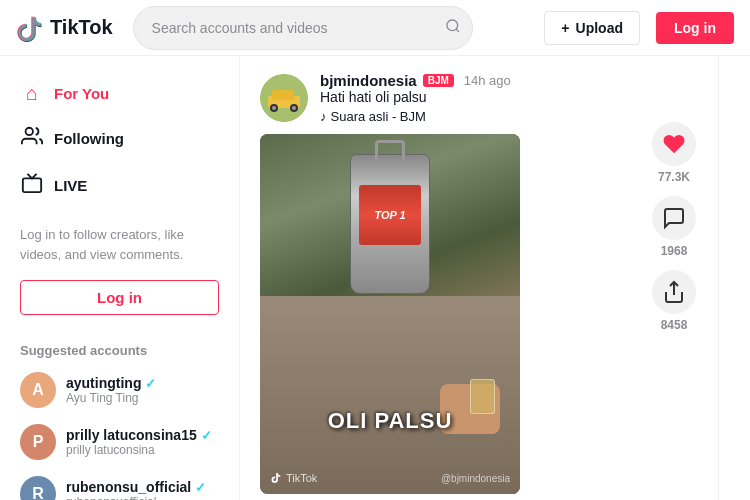 This screenshot has width=750, height=500. I want to click on logo-text: TikTok, so click(82, 28).